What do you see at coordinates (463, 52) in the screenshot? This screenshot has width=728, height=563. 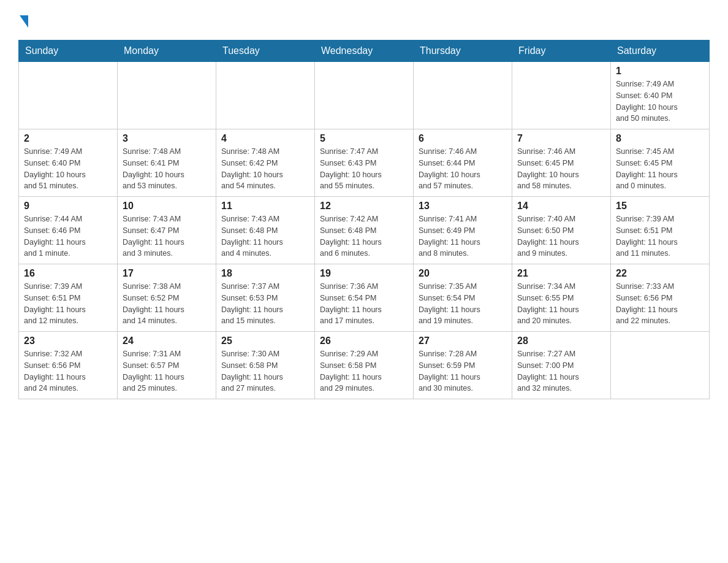 I see `day-of-week-header: Thursday` at bounding box center [463, 52].